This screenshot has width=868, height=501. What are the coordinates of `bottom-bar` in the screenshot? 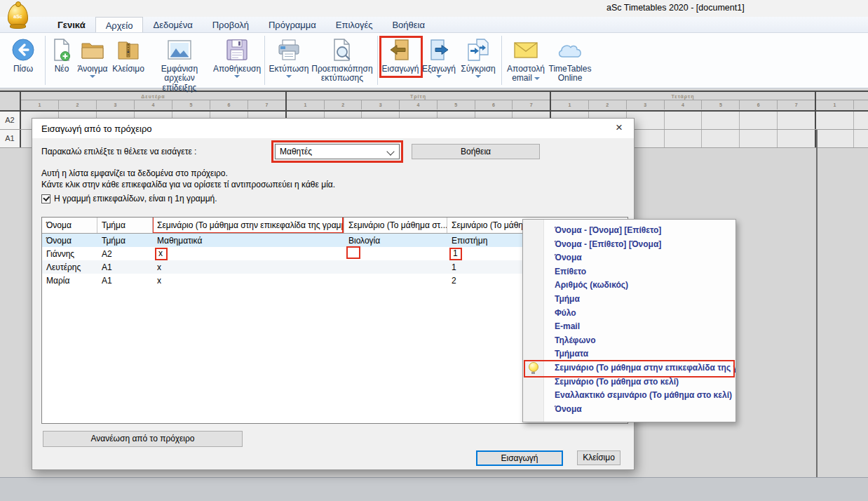 It's located at (434, 489).